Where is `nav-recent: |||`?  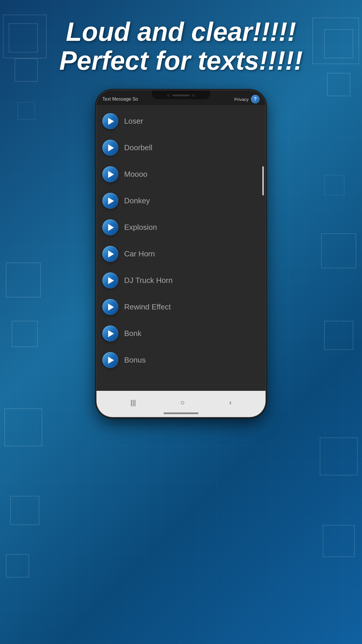
nav-recent: ||| is located at coordinates (133, 402).